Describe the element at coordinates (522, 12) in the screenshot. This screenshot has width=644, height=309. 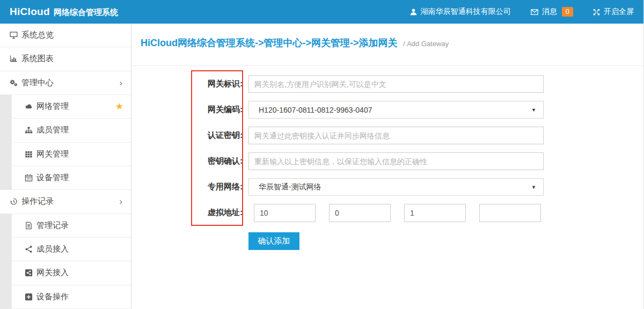
I see `topbar-right: 湖南华辰智通科技有限公司 消息 0 开启全屏` at that location.